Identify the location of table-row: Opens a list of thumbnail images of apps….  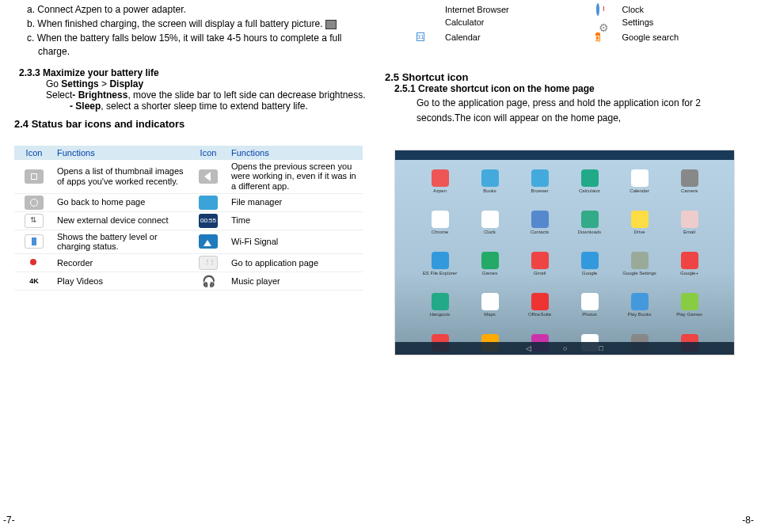
(188, 177).